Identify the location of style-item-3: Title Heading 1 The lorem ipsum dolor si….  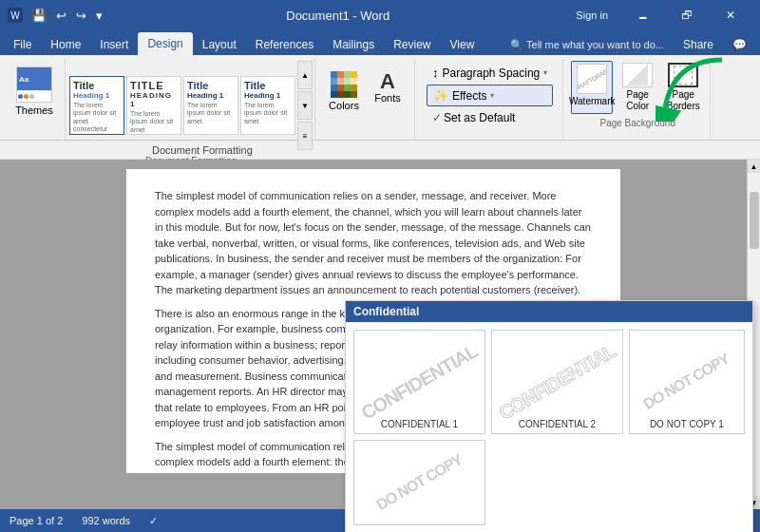
(211, 105).